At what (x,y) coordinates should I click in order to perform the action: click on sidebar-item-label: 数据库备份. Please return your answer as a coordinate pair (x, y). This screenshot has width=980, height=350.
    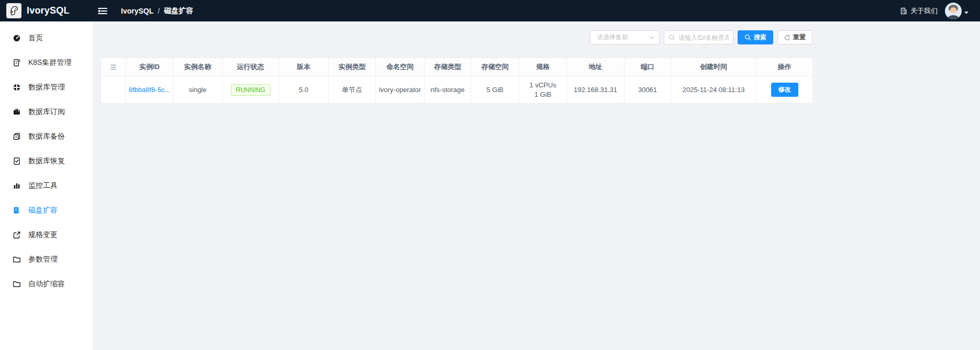
    Looking at the image, I should click on (47, 137).